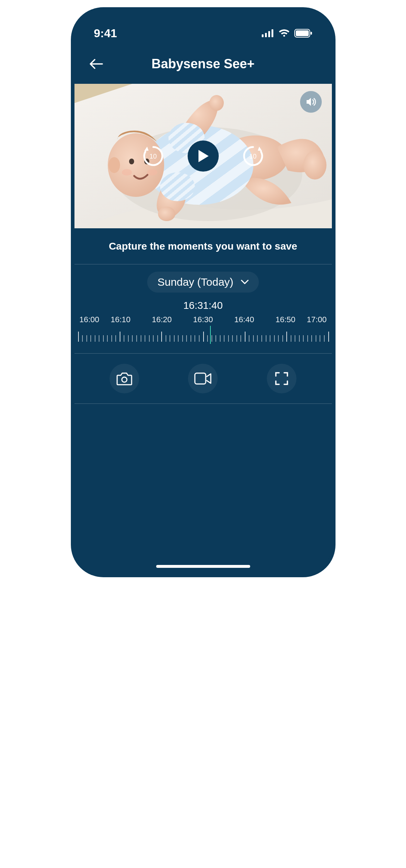 The image size is (406, 868). Describe the element at coordinates (245, 282) in the screenshot. I see `chevron-down-icon` at that location.